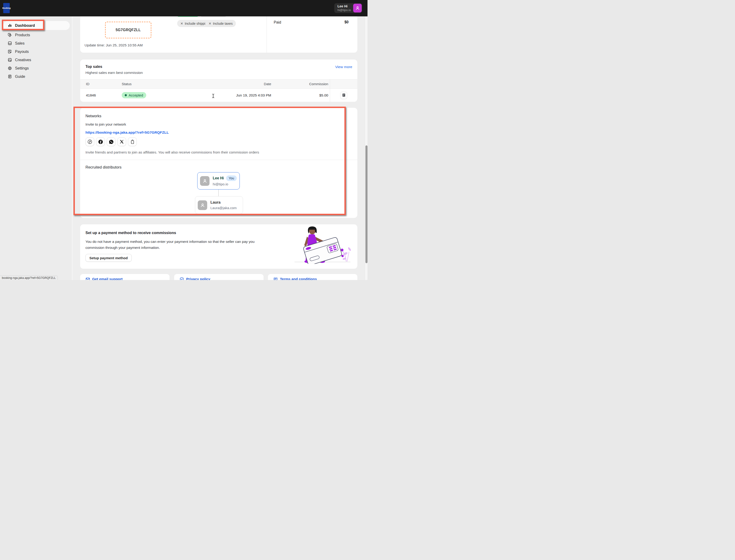 The height and width of the screenshot is (560, 735). What do you see at coordinates (10, 68) in the screenshot?
I see `gear-icon` at bounding box center [10, 68].